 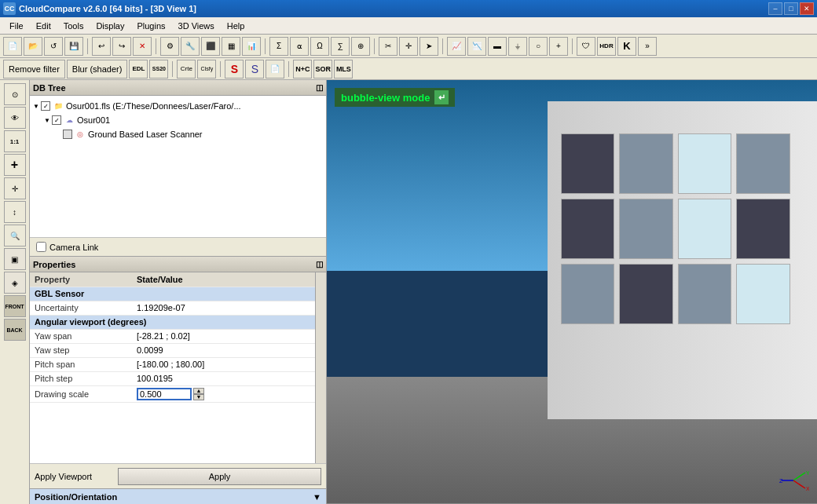 What do you see at coordinates (186, 69) in the screenshot?
I see `create-icon: Crte` at bounding box center [186, 69].